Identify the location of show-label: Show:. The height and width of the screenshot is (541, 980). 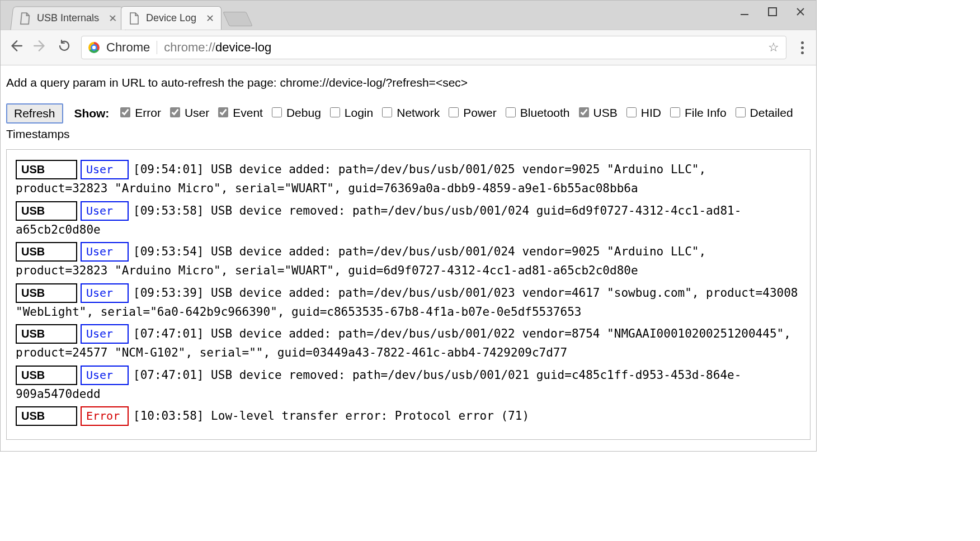
(92, 113).